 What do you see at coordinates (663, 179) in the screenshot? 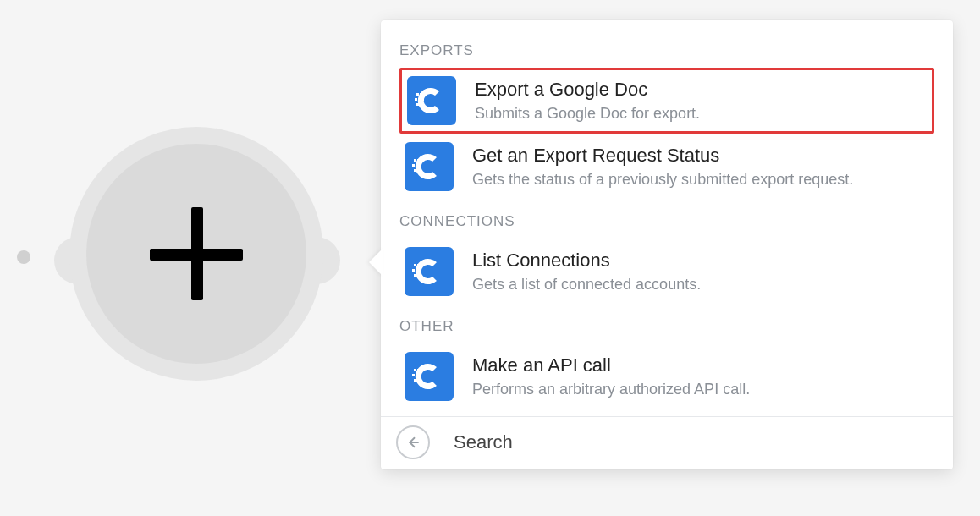
I see `action-desc: Gets the status of a previously submitte…` at bounding box center [663, 179].